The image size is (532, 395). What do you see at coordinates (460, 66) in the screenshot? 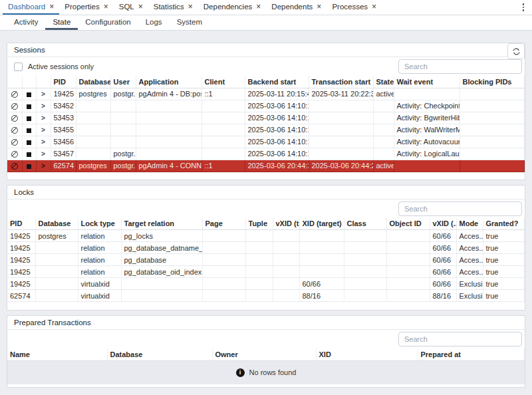
I see `sessions-search-input` at bounding box center [460, 66].